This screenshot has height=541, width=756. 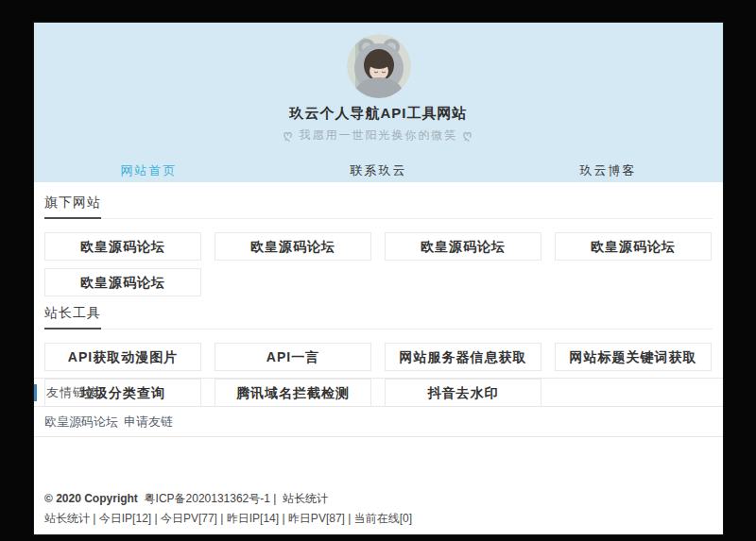 What do you see at coordinates (148, 422) in the screenshot?
I see `friend-link-apply: 申请友链` at bounding box center [148, 422].